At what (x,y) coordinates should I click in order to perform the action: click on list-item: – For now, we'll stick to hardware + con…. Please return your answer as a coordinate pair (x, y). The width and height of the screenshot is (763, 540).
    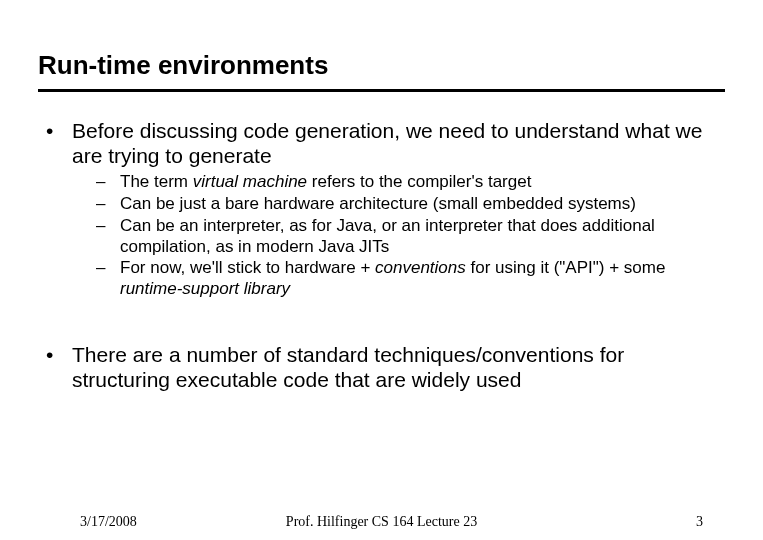
    Looking at the image, I should click on (410, 278).